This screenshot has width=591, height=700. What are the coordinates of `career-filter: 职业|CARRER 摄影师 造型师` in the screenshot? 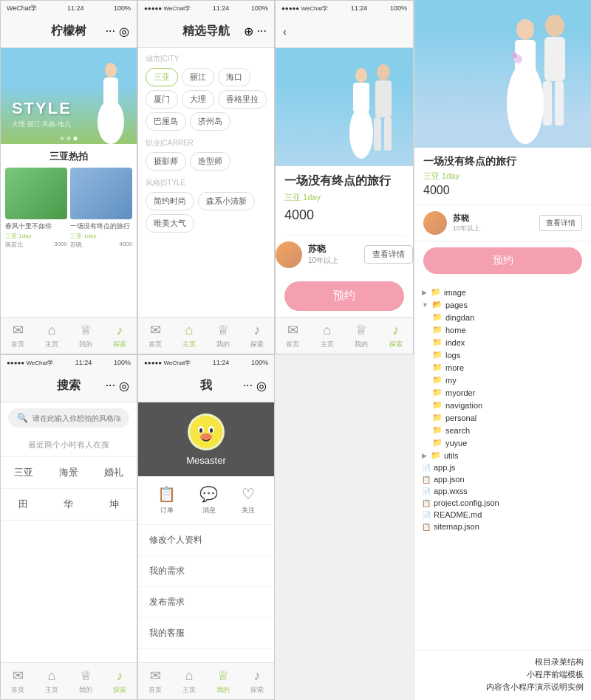 It's located at (206, 154).